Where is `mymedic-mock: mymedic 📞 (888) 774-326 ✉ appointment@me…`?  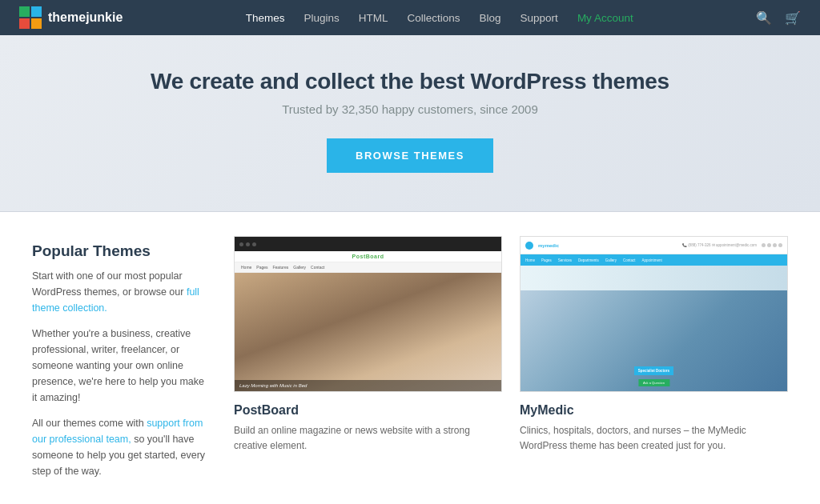 mymedic-mock: mymedic 📞 (888) 774-326 ✉ appointment@me… is located at coordinates (653, 314).